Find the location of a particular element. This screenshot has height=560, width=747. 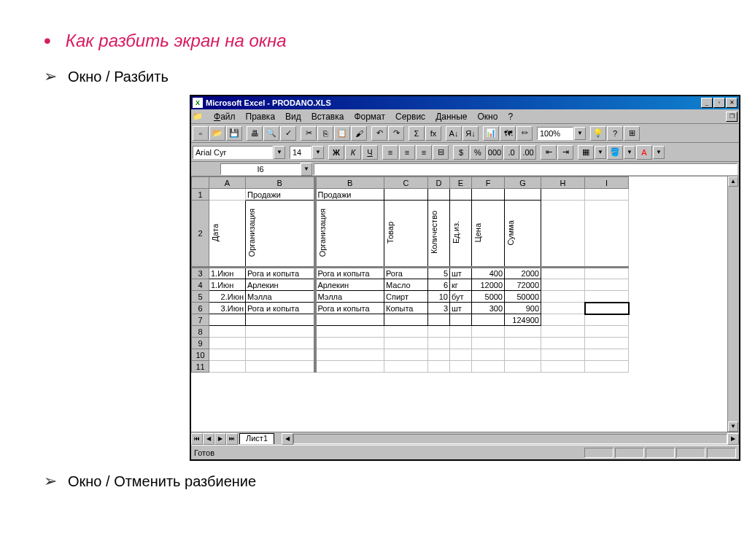

cell: Рога is located at coordinates (406, 273).